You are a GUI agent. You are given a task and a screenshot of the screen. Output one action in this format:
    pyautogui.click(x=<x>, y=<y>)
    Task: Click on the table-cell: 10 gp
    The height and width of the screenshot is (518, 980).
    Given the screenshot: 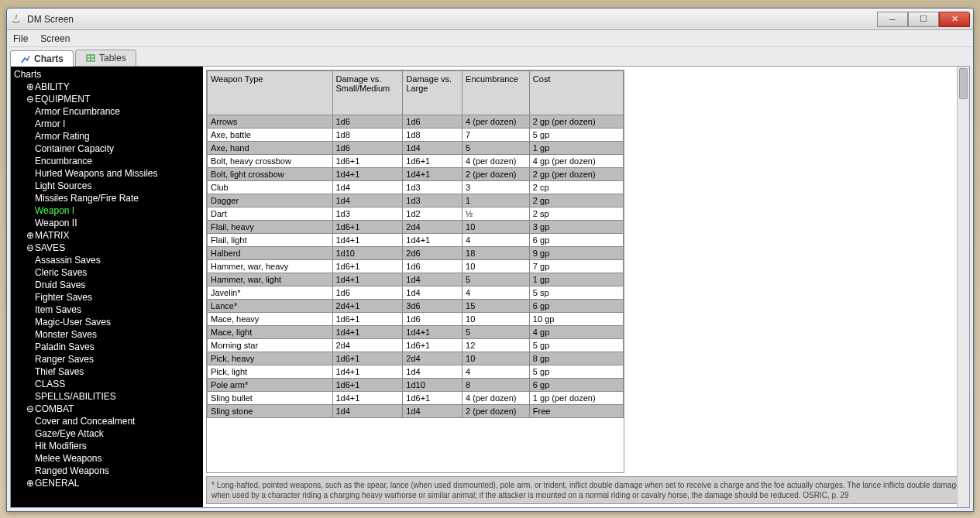 What is the action you would take?
    pyautogui.click(x=576, y=319)
    